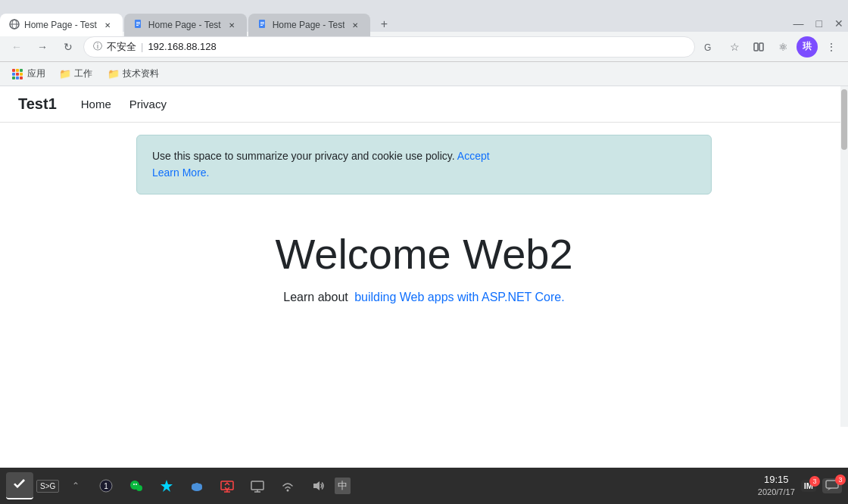 The height and width of the screenshot is (504, 848). I want to click on taskbar-notification-area: 19:15 2020/7/17 IM 3 3, so click(800, 486).